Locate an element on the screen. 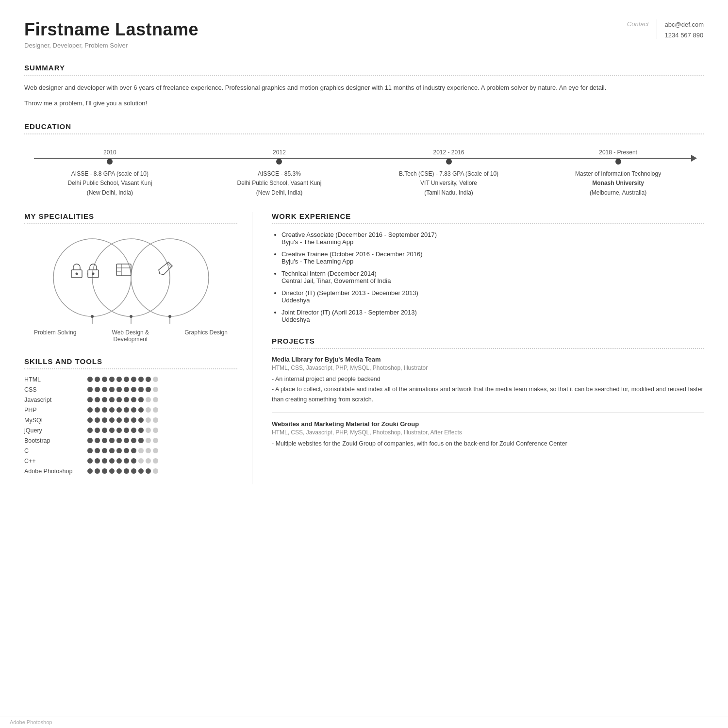 The height and width of the screenshot is (728, 728). specialities-divider is located at coordinates (131, 224).